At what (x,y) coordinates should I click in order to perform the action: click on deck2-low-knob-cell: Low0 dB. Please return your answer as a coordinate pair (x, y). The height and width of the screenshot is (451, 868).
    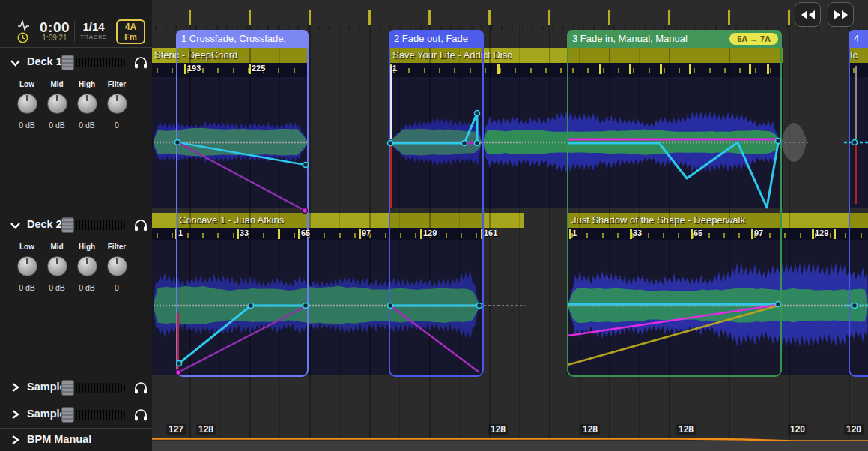
    Looking at the image, I should click on (27, 267).